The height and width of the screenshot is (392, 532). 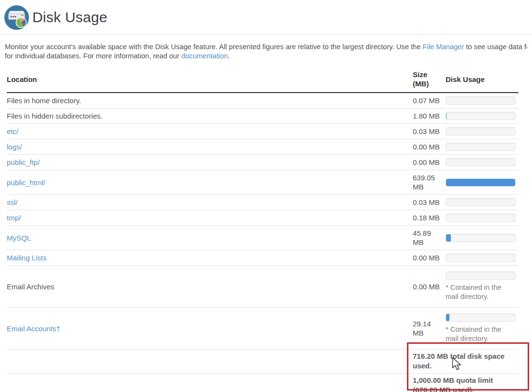 What do you see at coordinates (263, 79) in the screenshot?
I see `table-header-row: Location Size (MB) Disk Usage` at bounding box center [263, 79].